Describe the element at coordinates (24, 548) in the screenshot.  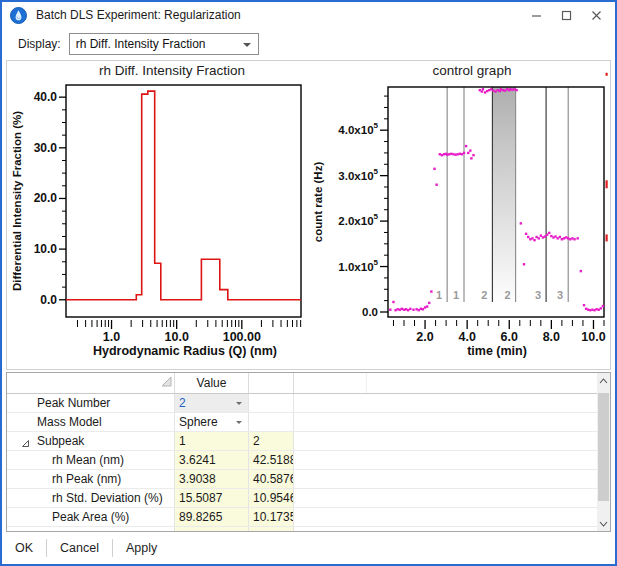
I see `ok-button: OK` at that location.